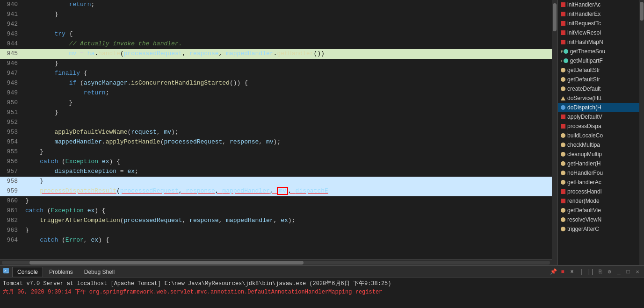 Image resolution: width=644 pixels, height=308 pixels. I want to click on clear-icon: ✖, so click(572, 272).